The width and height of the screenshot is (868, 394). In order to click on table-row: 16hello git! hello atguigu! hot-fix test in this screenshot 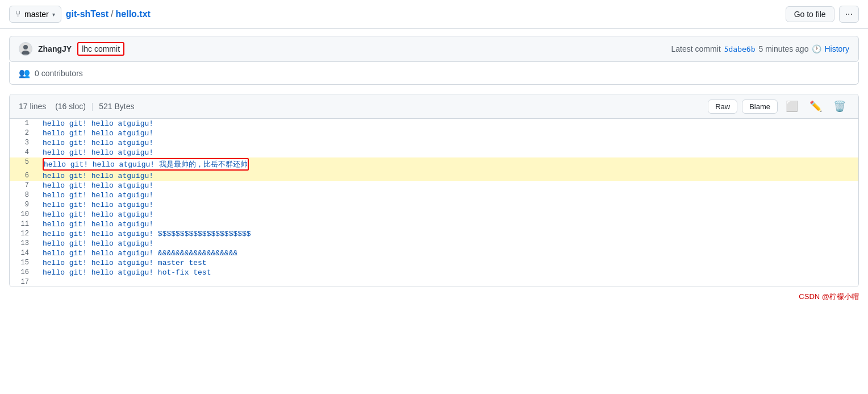, I will do `click(434, 273)`.